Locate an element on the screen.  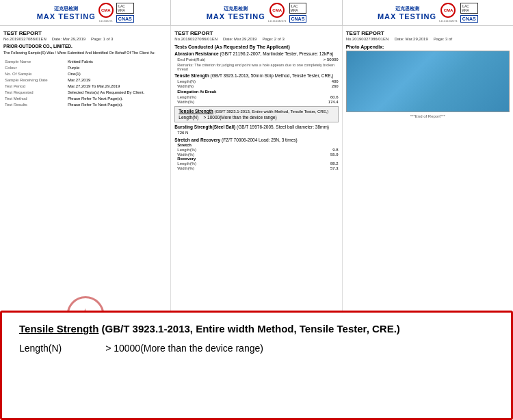
label: Sample Receiving Date is located at coordinates (36, 79).